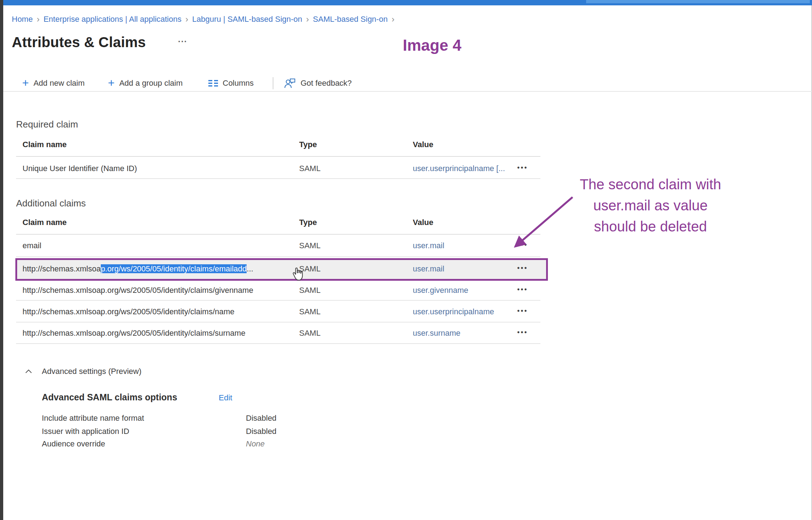 The width and height of the screenshot is (812, 520). Describe the element at coordinates (226, 398) in the screenshot. I see `edit-link: Edit` at that location.